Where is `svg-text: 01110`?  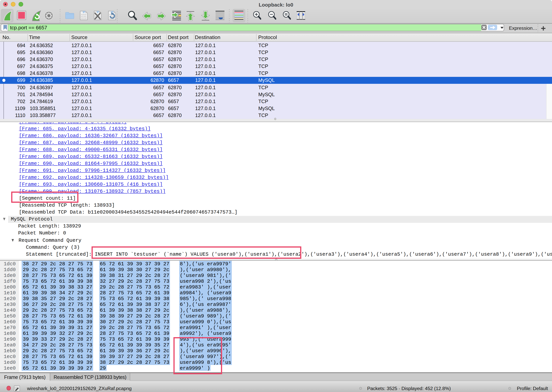 svg-text: 01110 is located at coordinates (84, 18).